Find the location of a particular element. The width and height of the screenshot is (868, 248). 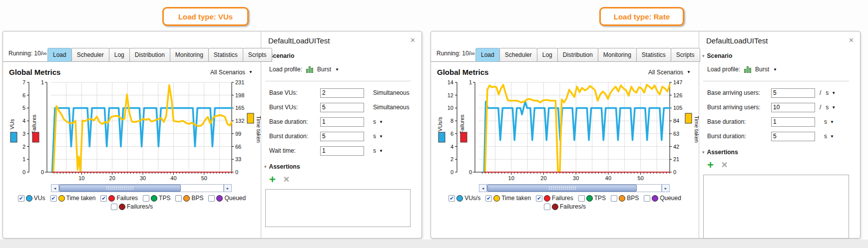

vus-per-s-checkbox: ✔ is located at coordinates (451, 199).